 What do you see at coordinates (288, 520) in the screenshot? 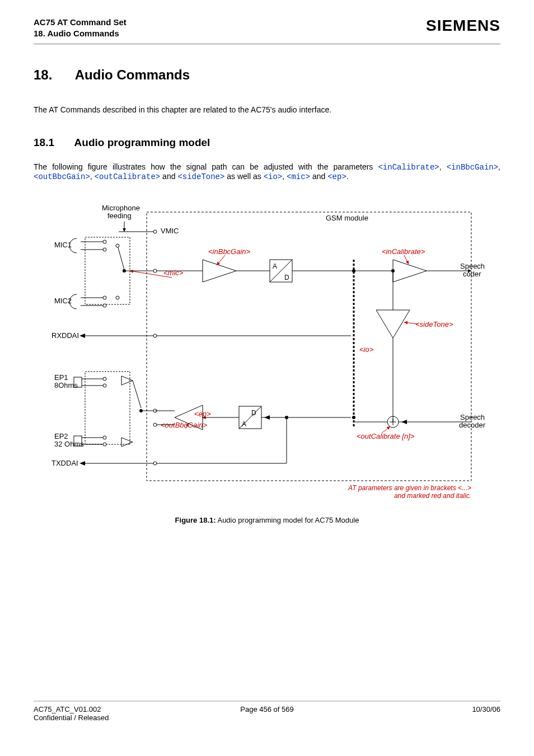
I see `figure-caption-text: Audio programming model for AC75 Module` at bounding box center [288, 520].